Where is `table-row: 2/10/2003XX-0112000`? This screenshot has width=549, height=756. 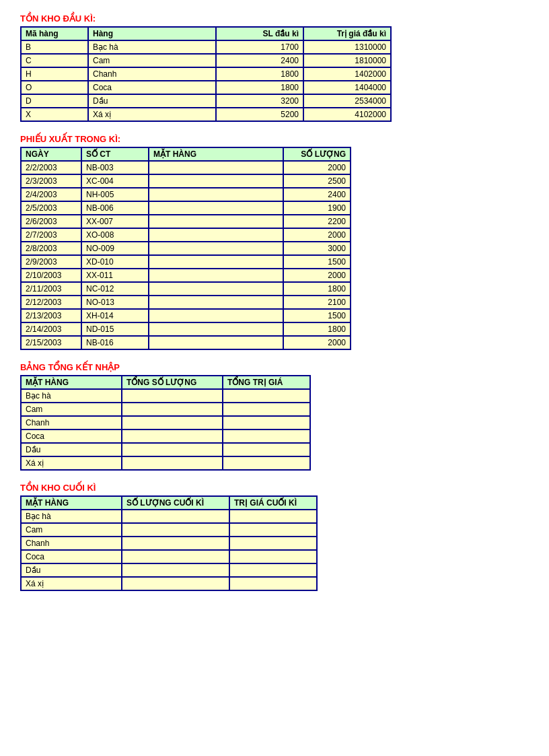 table-row: 2/10/2003XX-0112000 is located at coordinates (186, 275).